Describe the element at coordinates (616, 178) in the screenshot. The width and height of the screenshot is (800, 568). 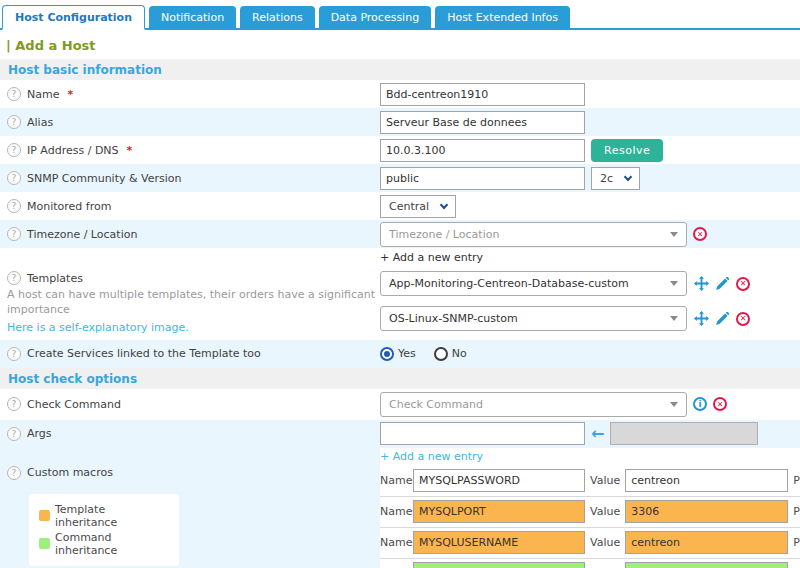
I see `snmp-version-select: 2c` at that location.